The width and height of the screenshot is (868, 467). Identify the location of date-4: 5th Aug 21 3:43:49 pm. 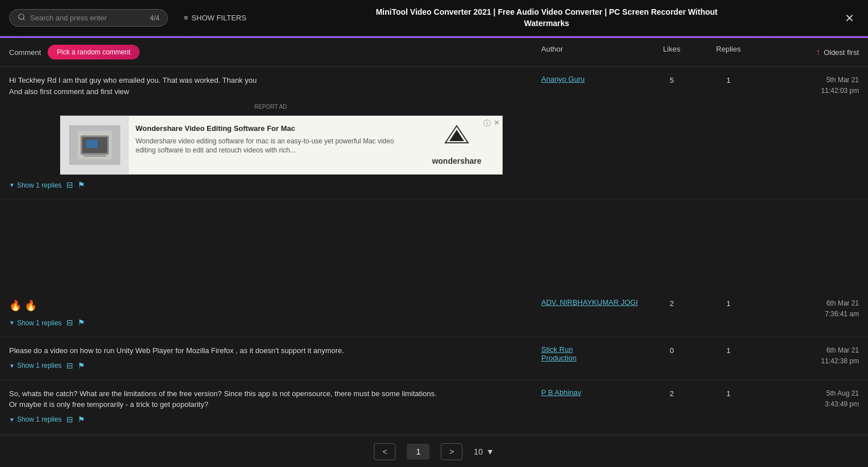
(808, 399).